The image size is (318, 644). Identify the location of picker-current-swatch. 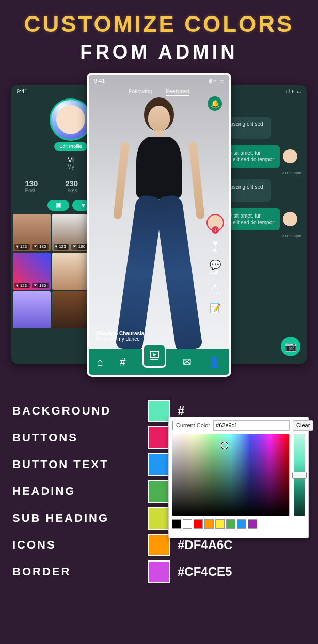
(172, 425).